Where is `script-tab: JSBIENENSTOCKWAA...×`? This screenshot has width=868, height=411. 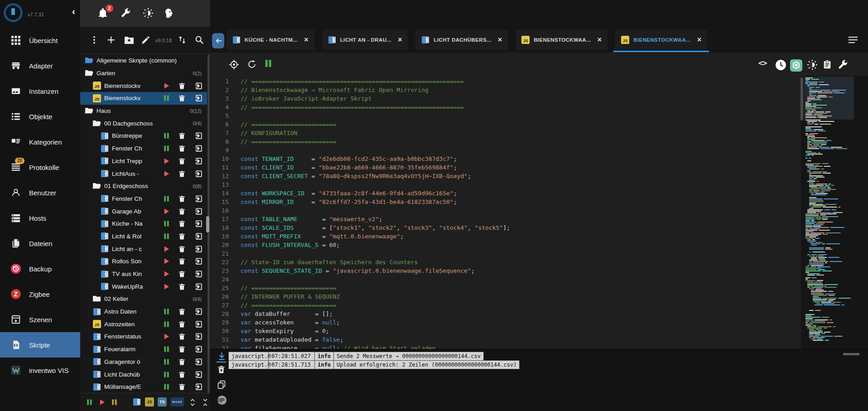
script-tab: JSBIENENSTOCKWAA...× is located at coordinates (661, 40).